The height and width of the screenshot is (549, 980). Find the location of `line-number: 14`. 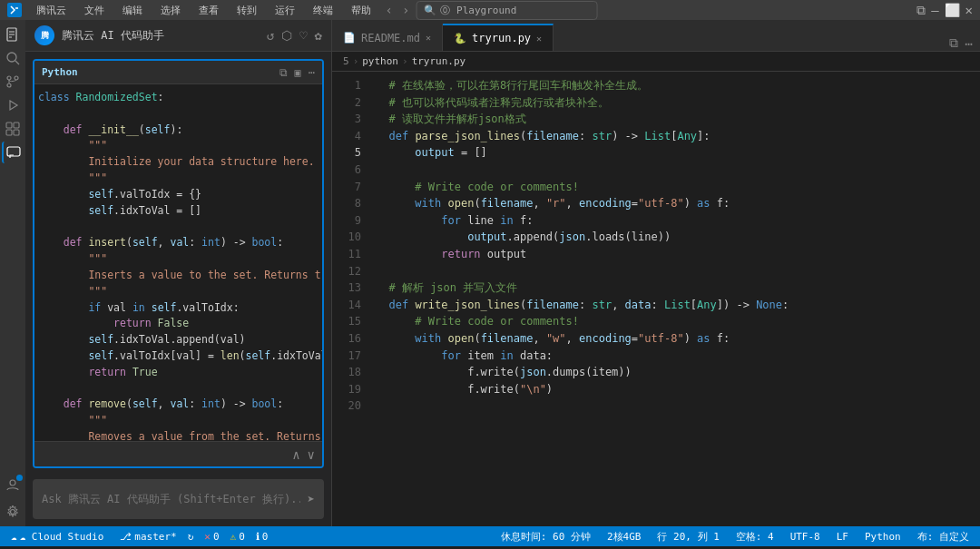

line-number: 14 is located at coordinates (347, 305).